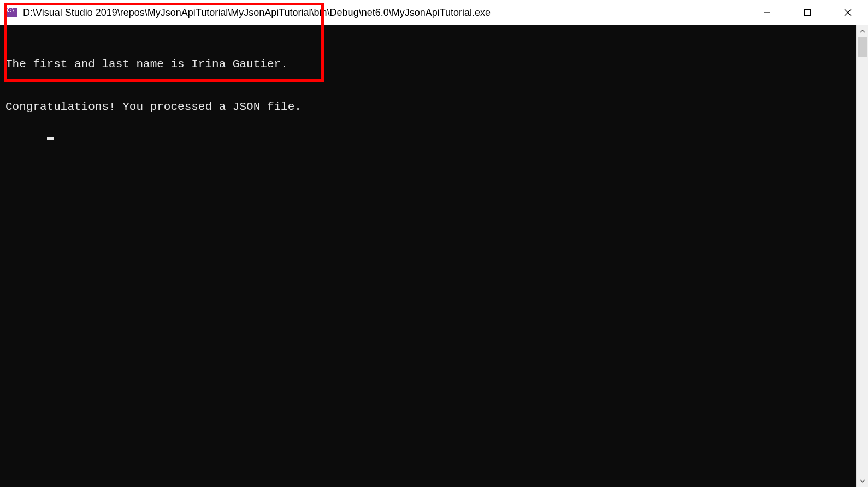  What do you see at coordinates (257, 13) in the screenshot?
I see `window-title: D:\Visual Studio 2019\repos\MyJsonApiTut…` at bounding box center [257, 13].